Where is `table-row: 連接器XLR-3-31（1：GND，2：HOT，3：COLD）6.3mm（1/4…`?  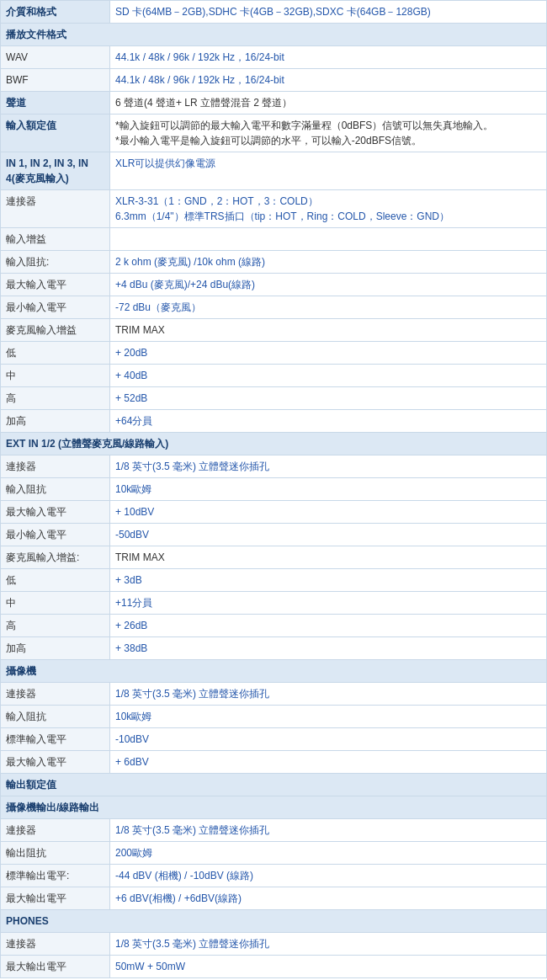
table-row: 連接器XLR-3-31（1：GND，2：HOT，3：COLD）6.3mm（1/4… is located at coordinates (274, 209).